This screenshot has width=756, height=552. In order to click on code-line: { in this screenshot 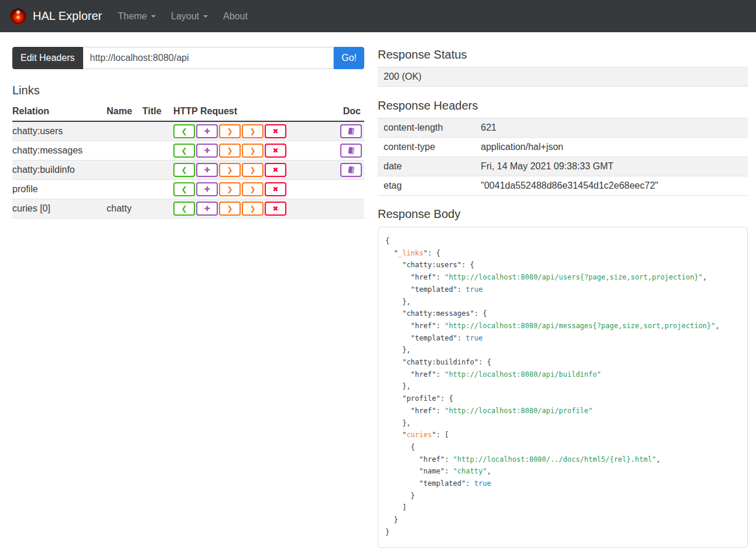, I will do `click(563, 241)`.